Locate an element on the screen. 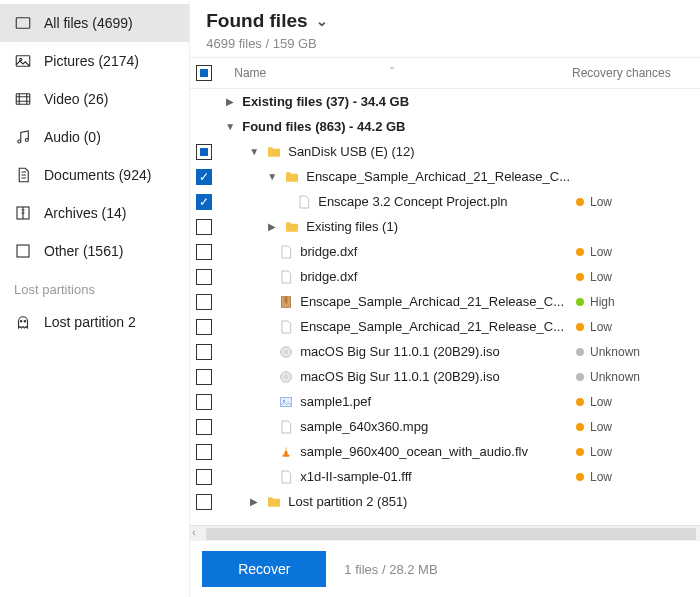 This screenshot has width=700, height=597. file-name: sample1.pef is located at coordinates (435, 402).